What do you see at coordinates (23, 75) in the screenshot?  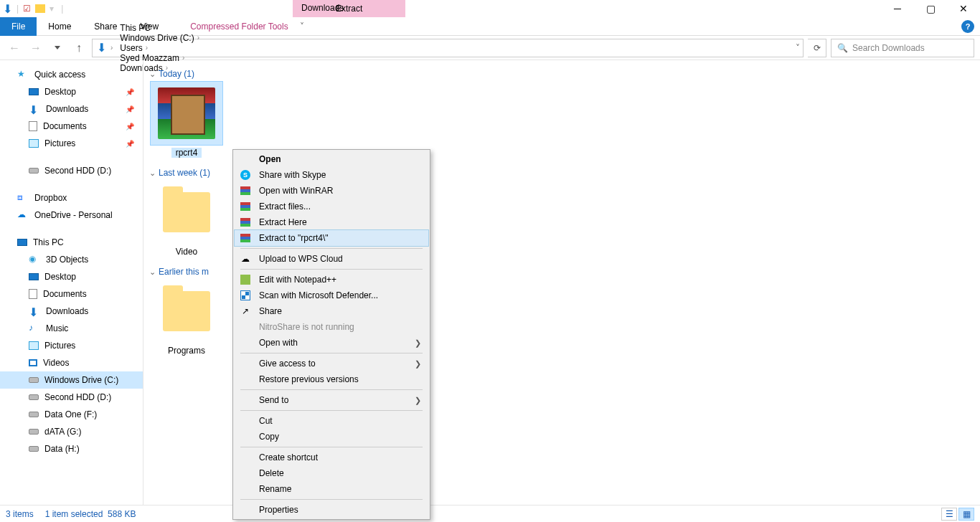 I see `star-icon: ★` at bounding box center [23, 75].